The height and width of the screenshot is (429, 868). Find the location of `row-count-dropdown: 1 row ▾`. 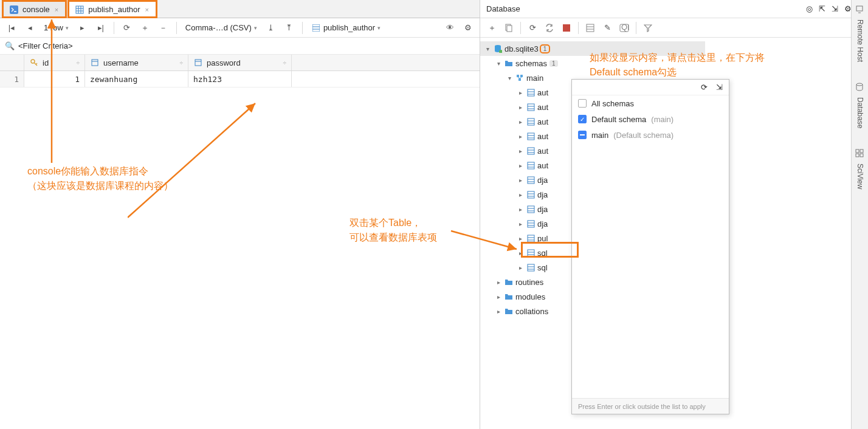

row-count-dropdown: 1 row ▾ is located at coordinates (56, 28).